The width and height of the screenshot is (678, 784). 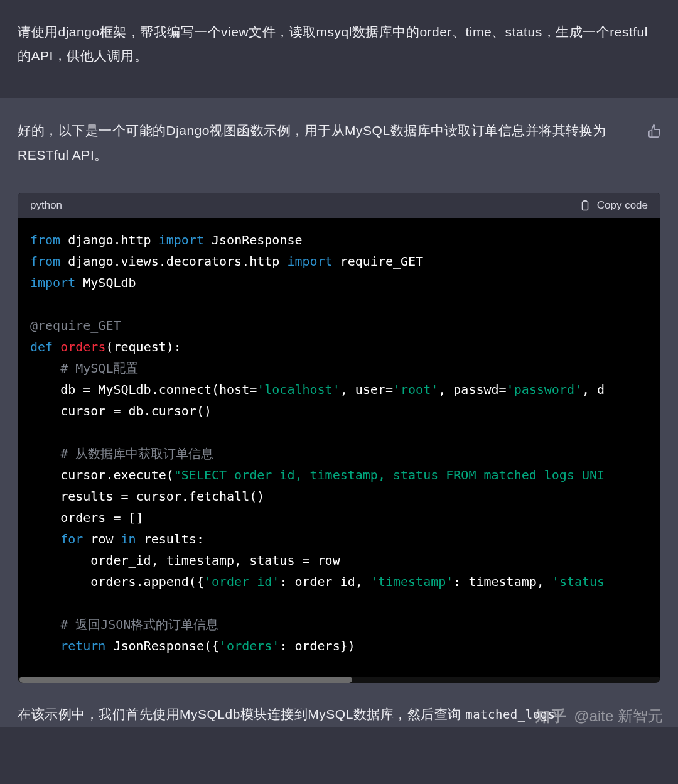 What do you see at coordinates (614, 205) in the screenshot?
I see `copy-code-button: Copy code` at bounding box center [614, 205].